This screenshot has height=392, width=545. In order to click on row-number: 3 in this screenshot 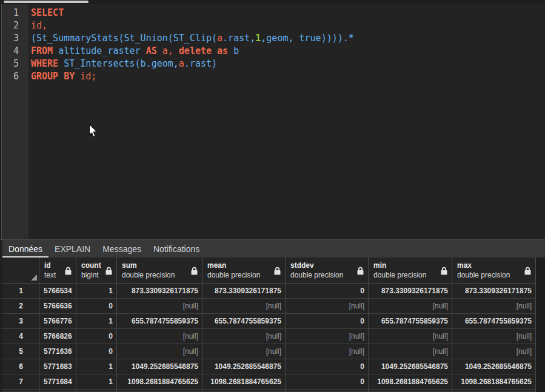, I will do `click(19, 321)`.